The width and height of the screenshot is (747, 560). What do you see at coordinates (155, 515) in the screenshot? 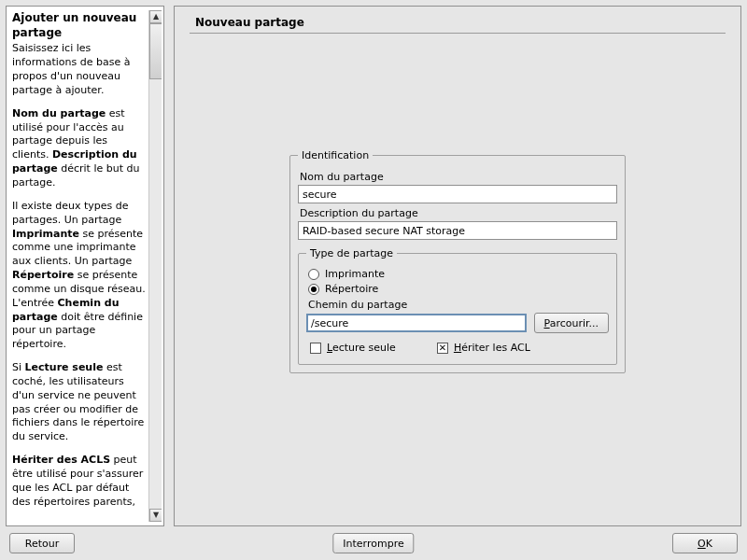
I see `scroll-down-icon: ▼` at bounding box center [155, 515].